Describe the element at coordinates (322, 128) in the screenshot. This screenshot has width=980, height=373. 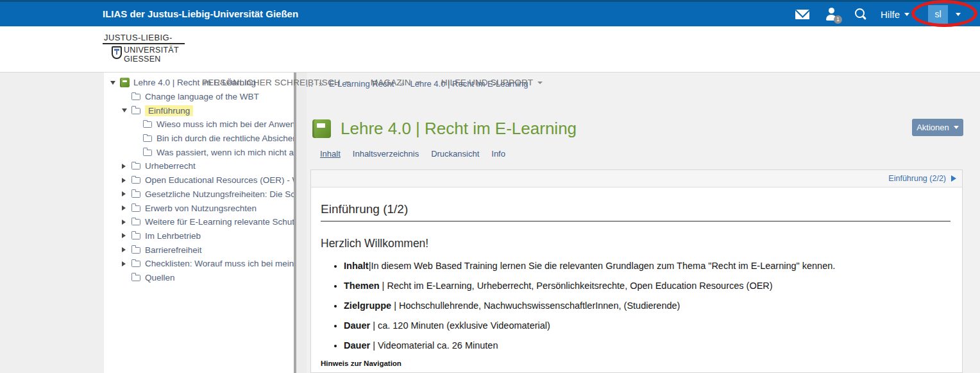
I see `learning-module-icon` at that location.